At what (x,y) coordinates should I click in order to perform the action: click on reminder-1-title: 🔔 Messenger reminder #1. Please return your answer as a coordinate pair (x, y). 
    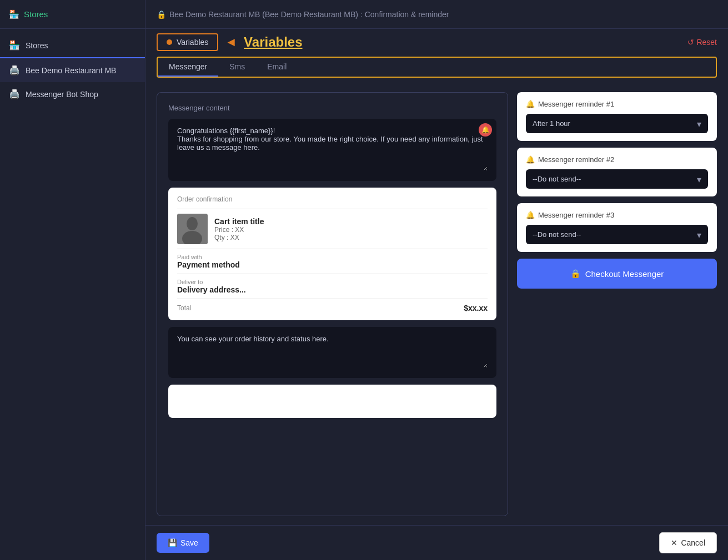
    Looking at the image, I should click on (617, 104).